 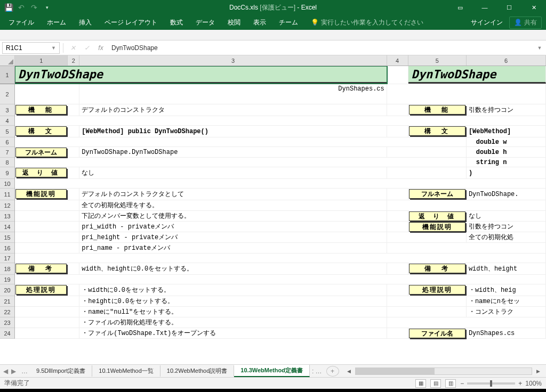 What do you see at coordinates (487, 22) in the screenshot?
I see `signin-link: サインイン` at bounding box center [487, 22].